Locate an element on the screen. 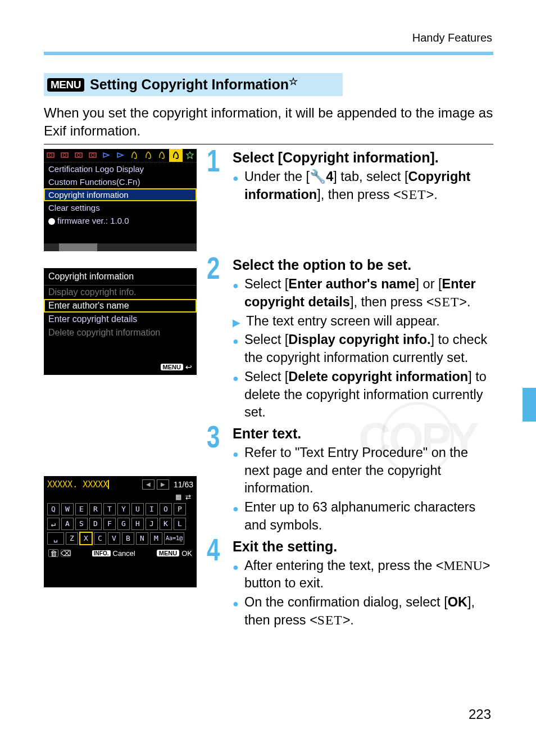  instruction-step: 1Select [Copyright information].●Under t… is located at coordinates (350, 176).